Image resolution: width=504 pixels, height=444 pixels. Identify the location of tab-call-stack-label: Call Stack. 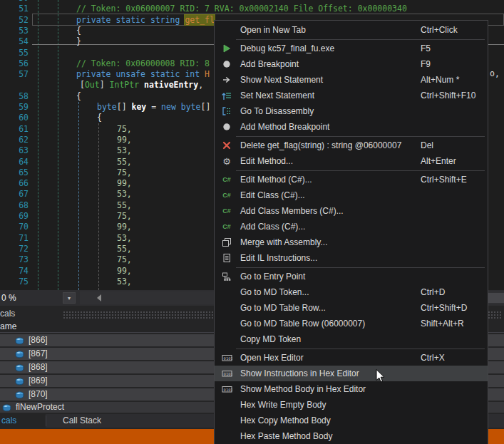
(82, 420).